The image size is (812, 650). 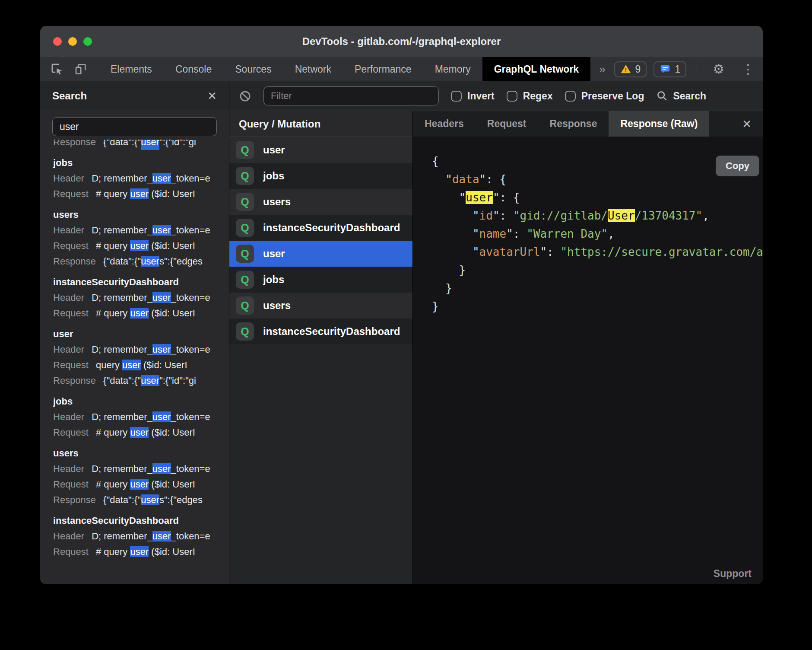 I want to click on inspect-element-icon, so click(x=57, y=69).